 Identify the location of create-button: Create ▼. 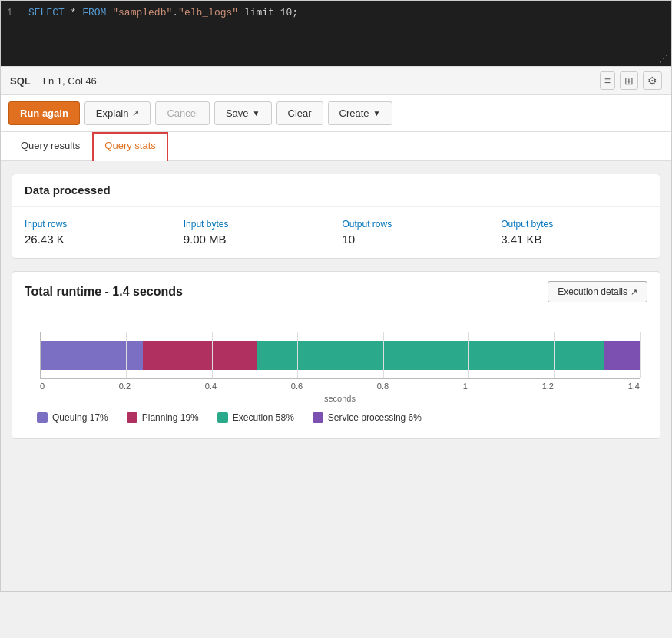
(360, 114).